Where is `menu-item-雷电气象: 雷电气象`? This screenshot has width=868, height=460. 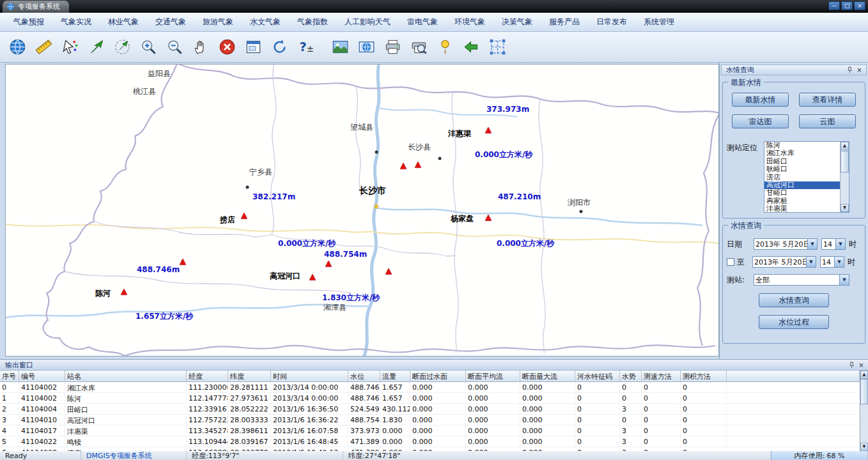 menu-item-雷电气象: 雷电气象 is located at coordinates (422, 22).